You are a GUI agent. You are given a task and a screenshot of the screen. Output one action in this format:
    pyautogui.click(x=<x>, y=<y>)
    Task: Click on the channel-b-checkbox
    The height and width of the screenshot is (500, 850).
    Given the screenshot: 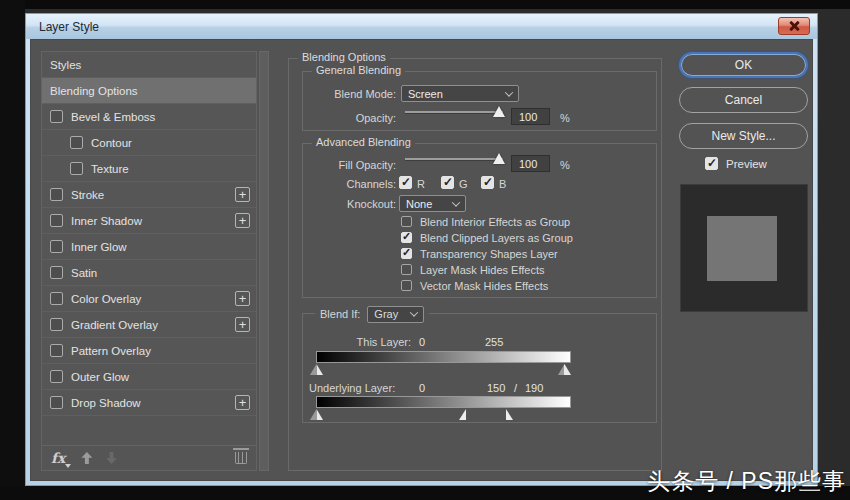 What is the action you would take?
    pyautogui.click(x=488, y=182)
    